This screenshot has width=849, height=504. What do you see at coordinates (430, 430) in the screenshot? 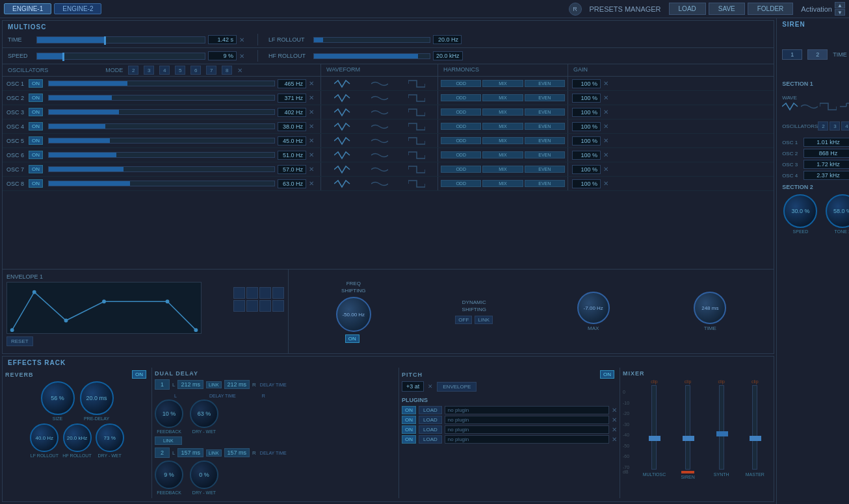
I see `plugin3-load: LOAD` at bounding box center [430, 430].